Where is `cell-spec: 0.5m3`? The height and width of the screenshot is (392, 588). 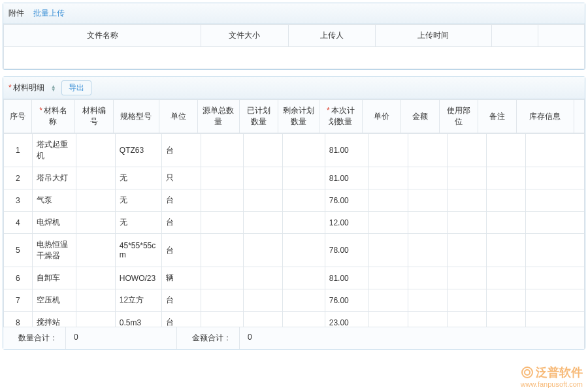 cell-spec: 0.5m3 is located at coordinates (139, 319).